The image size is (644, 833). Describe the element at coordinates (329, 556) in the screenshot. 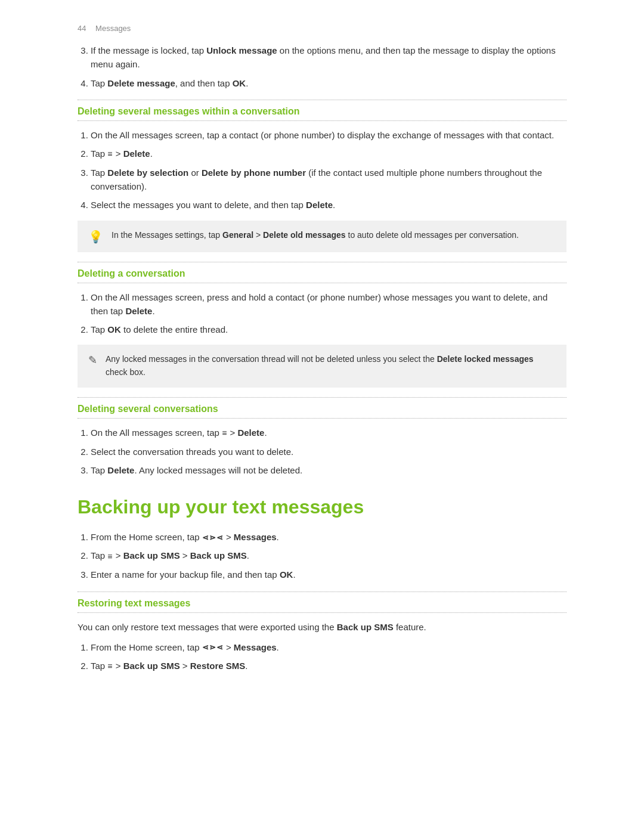

I see `list-item: Tap ≡ > Back up SMS > Back up SMS.` at that location.